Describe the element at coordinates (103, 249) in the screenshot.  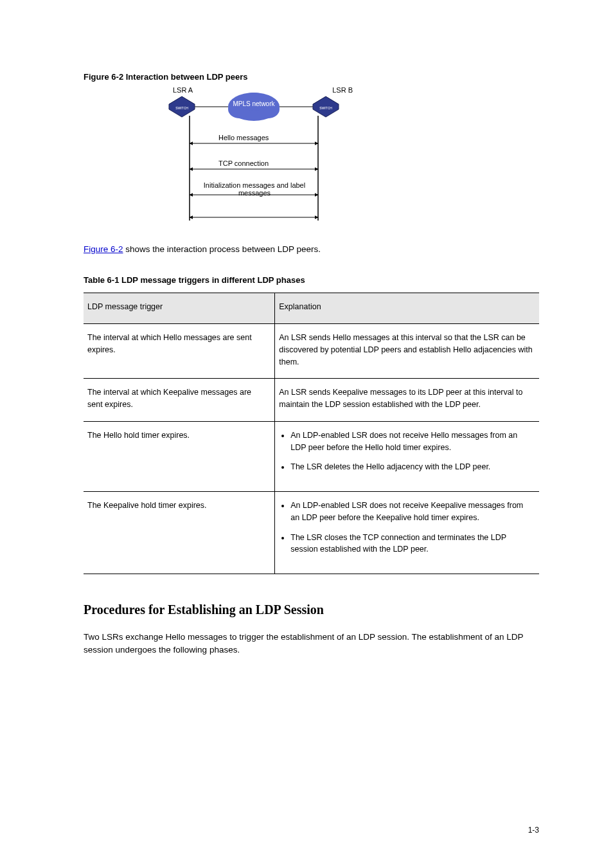
I see `figure-caption-link: Figure 6-2` at that location.